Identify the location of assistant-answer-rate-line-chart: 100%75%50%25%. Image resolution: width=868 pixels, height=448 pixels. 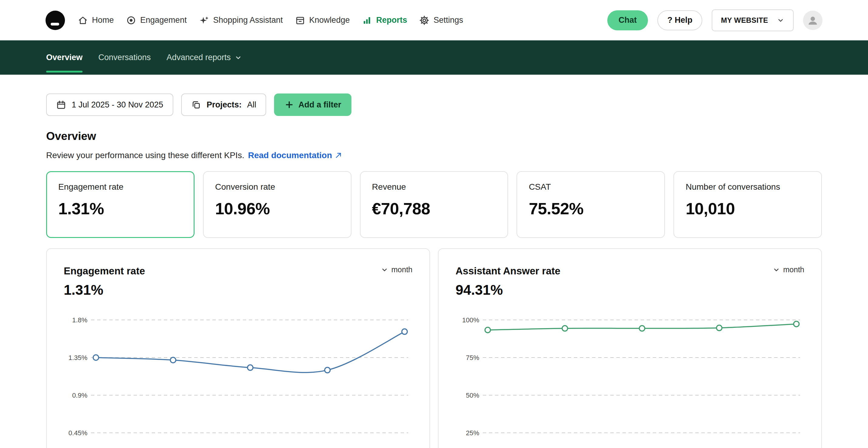
(630, 379).